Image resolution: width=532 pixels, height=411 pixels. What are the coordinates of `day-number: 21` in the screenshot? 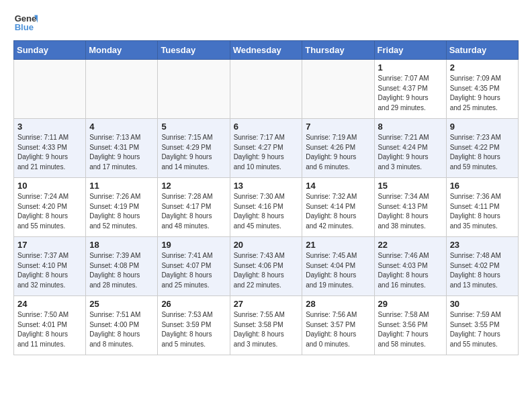 It's located at (338, 244).